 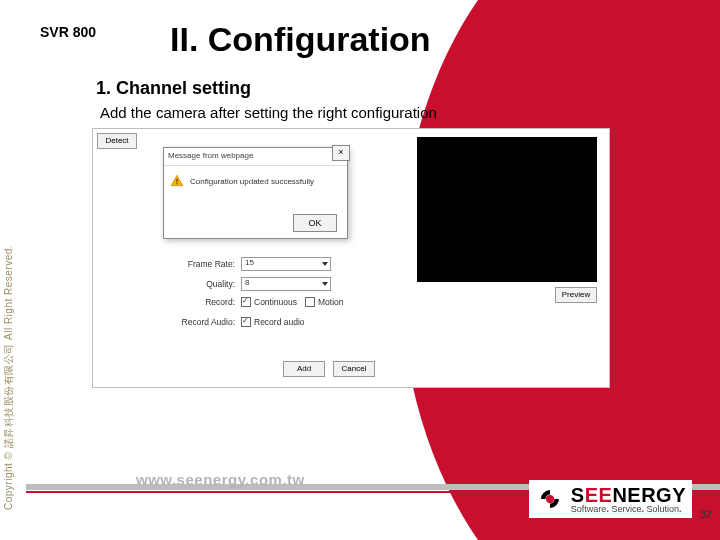 I want to click on add-button: Add, so click(x=304, y=369).